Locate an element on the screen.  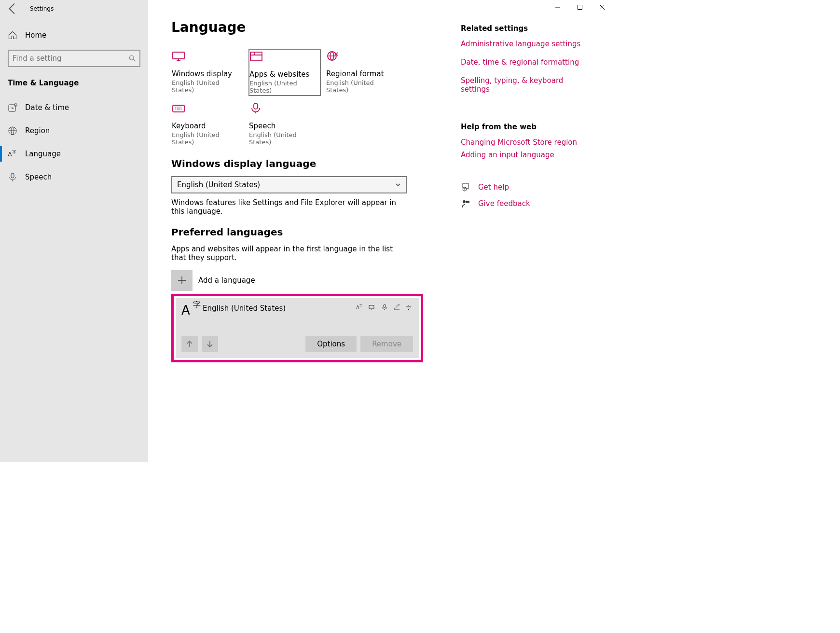
language-card-header: A English (United States) A字 abc is located at coordinates (297, 312).